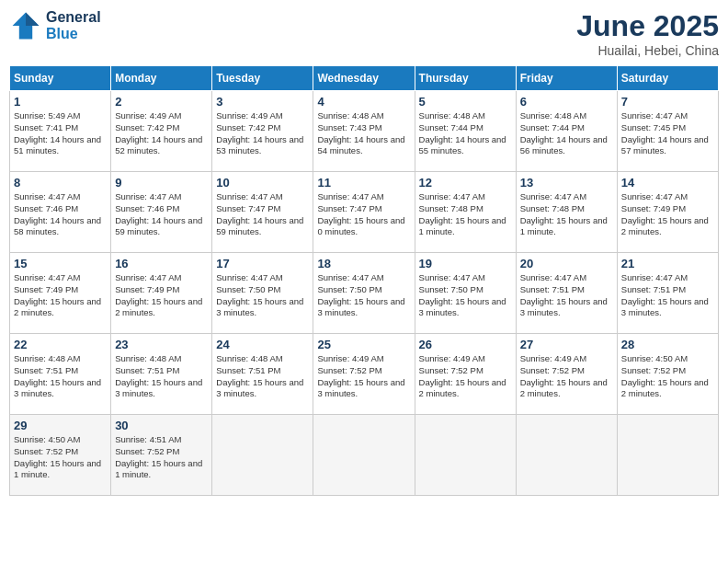 The image size is (728, 563). Describe the element at coordinates (263, 101) in the screenshot. I see `day-number: 3` at that location.